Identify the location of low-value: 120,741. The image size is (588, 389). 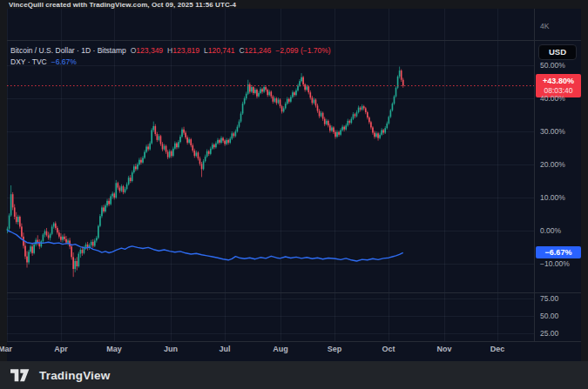
(221, 50).